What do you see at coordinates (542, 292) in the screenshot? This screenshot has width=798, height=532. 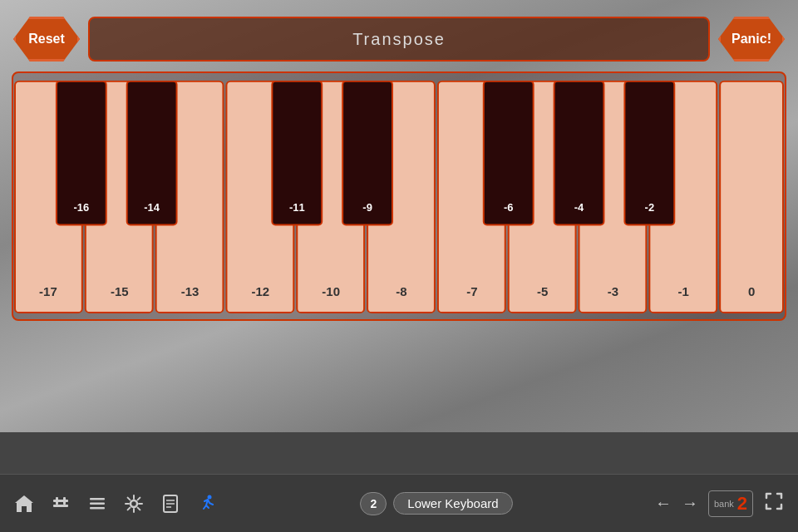 I see `white-key-label--5: -5` at bounding box center [542, 292].